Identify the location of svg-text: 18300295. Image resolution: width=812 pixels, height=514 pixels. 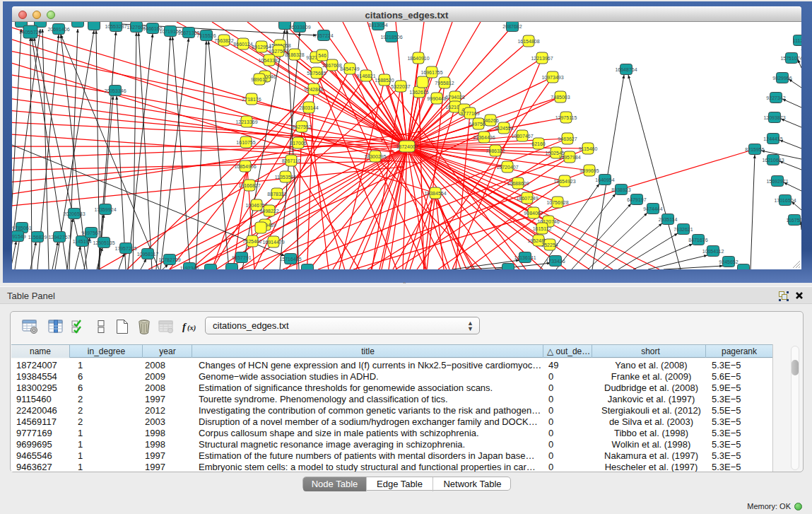
(375, 157).